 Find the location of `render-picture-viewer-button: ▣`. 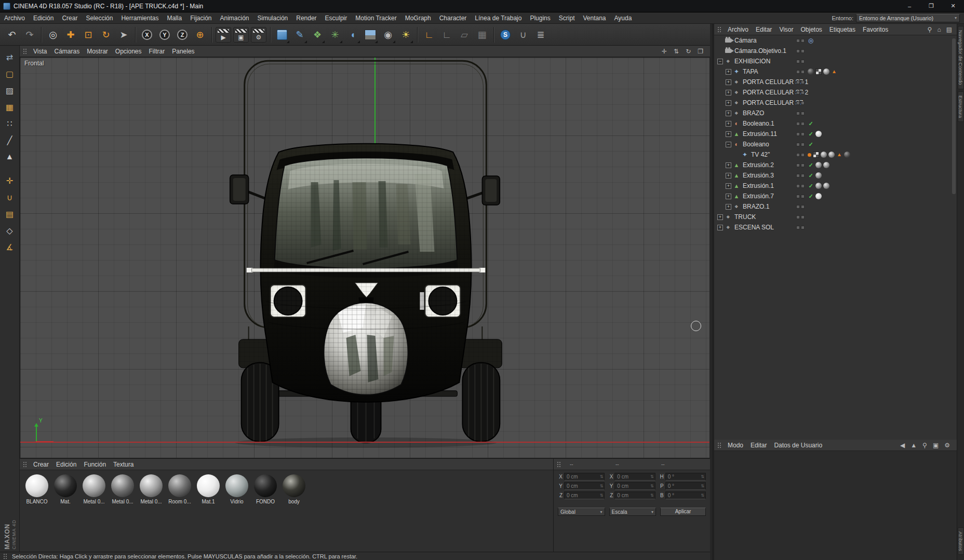

render-picture-viewer-button: ▣ is located at coordinates (241, 35).